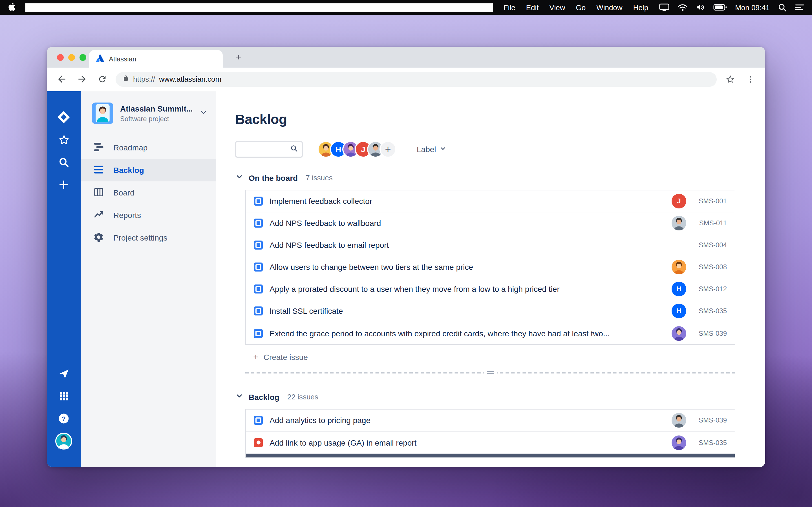  Describe the element at coordinates (388, 149) in the screenshot. I see `add-person-button: +` at that location.